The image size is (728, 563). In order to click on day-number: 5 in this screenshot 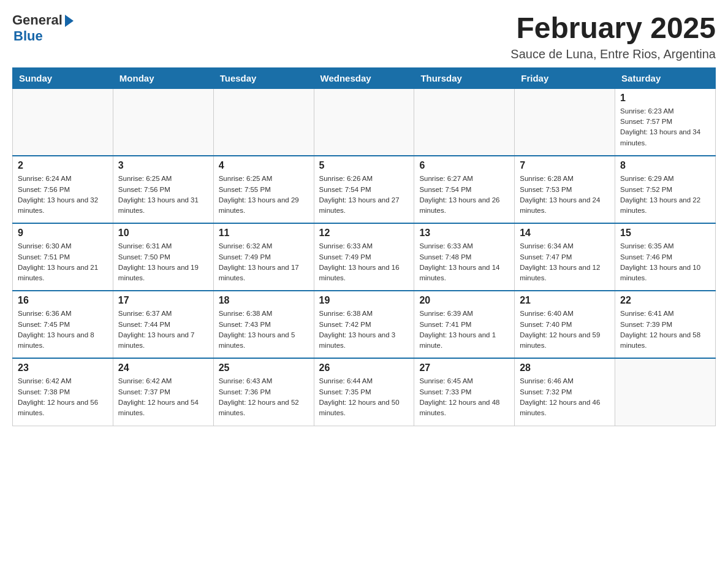, I will do `click(364, 166)`.